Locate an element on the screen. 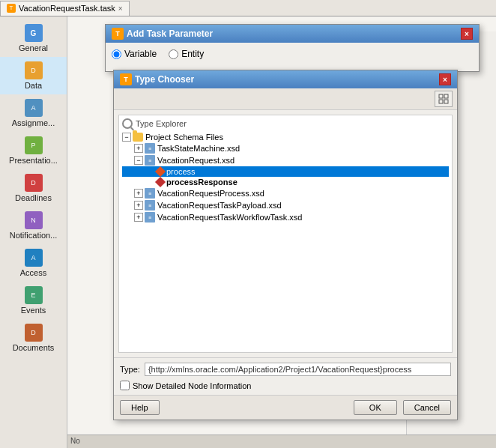  radio-variable-text: Variable is located at coordinates (141, 54).